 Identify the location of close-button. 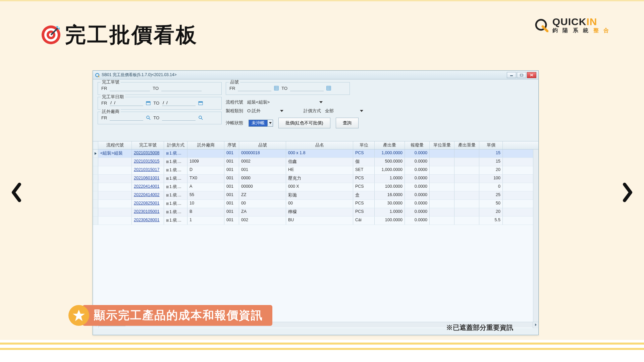
(532, 75).